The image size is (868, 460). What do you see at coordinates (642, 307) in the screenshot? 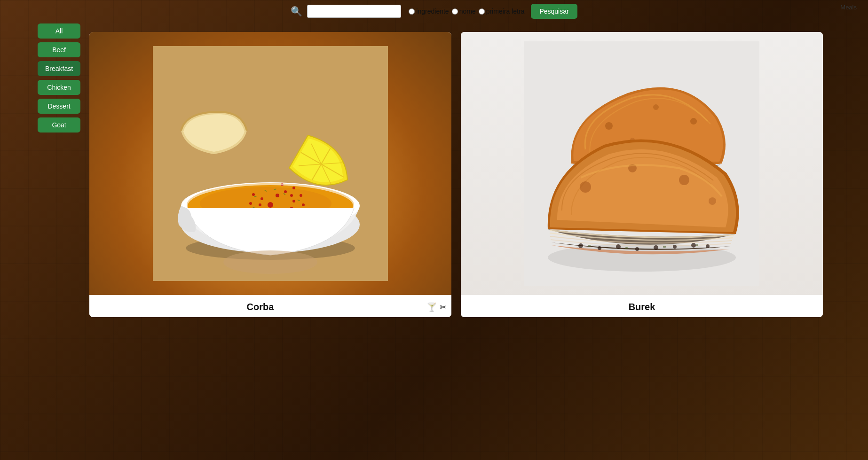
I see `meal-name-burek: Burek` at bounding box center [642, 307].